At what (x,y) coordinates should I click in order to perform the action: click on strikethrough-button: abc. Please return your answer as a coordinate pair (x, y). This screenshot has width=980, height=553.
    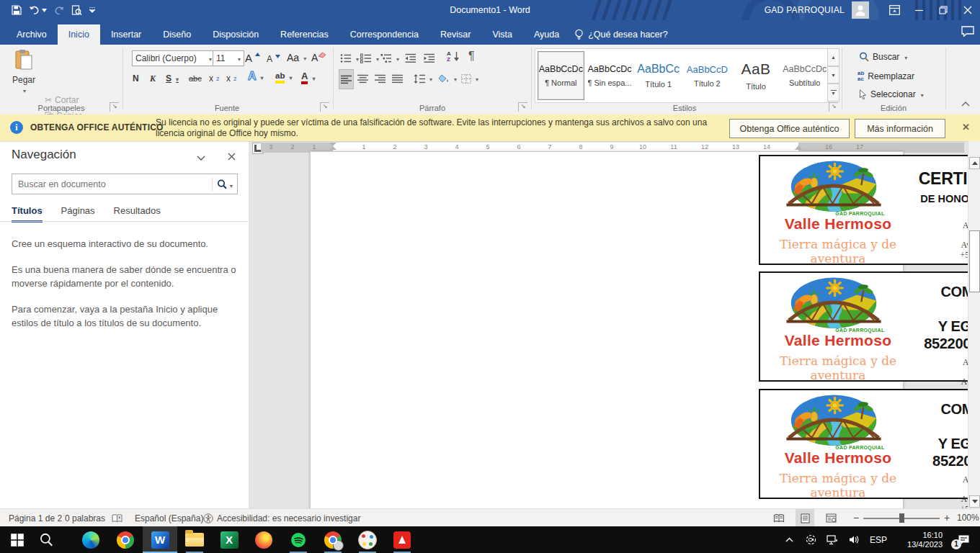
    Looking at the image, I should click on (195, 78).